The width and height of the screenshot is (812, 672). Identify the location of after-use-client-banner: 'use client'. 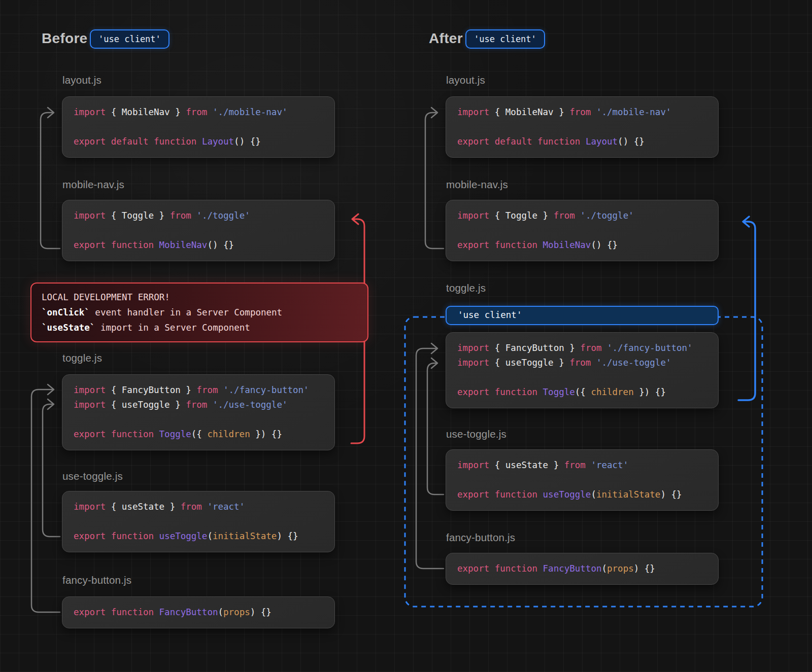
(582, 315).